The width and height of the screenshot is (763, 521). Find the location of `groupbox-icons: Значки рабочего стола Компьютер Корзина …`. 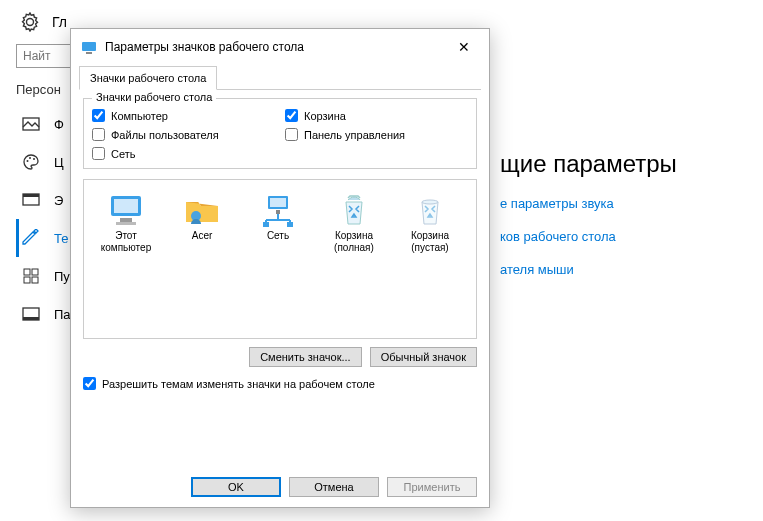

groupbox-icons: Значки рабочего стола Компьютер Корзина … is located at coordinates (280, 134).